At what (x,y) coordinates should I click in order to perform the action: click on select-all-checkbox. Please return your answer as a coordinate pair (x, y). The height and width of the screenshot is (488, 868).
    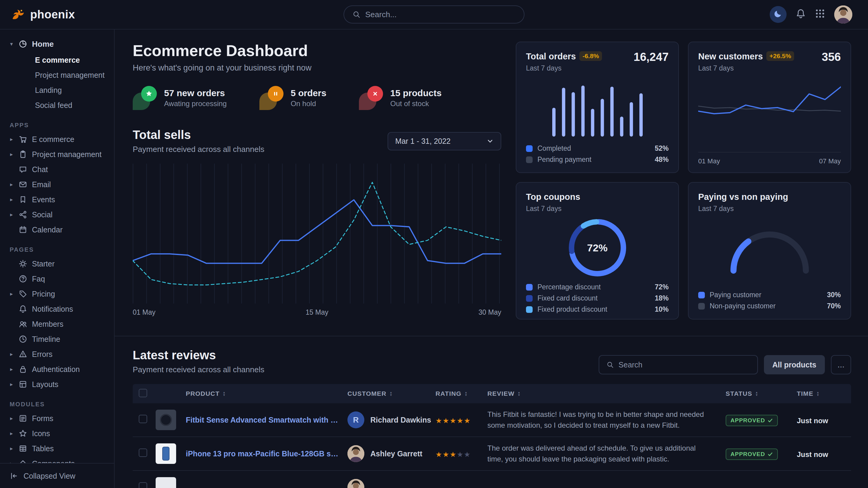
    Looking at the image, I should click on (143, 393).